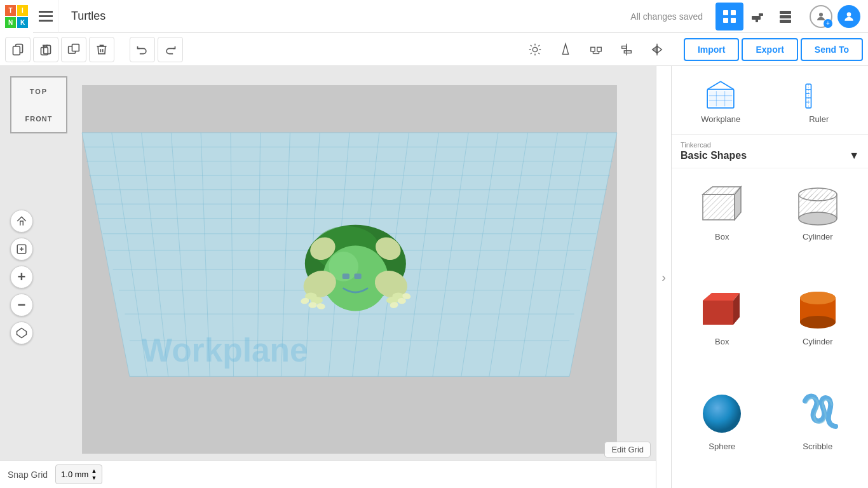 The image size is (868, 488). I want to click on right-tools-row: Workplane Ruler, so click(770, 100).